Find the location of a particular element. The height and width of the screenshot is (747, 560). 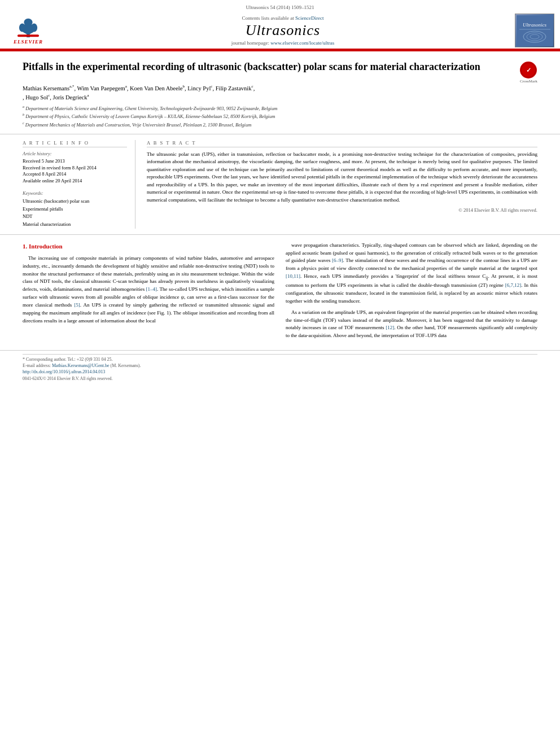

journal-name-center: Contents lists available at ScienceDirec… is located at coordinates (283, 30).